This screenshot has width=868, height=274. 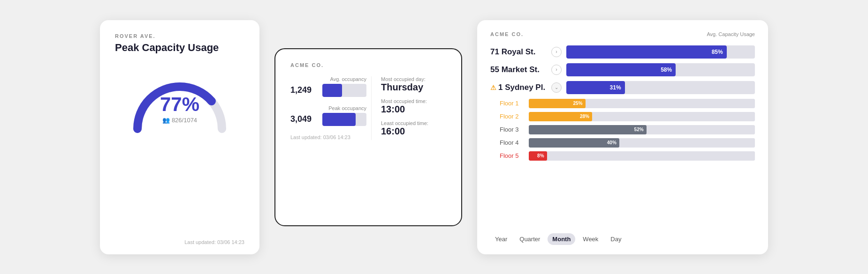 I want to click on floor-bar-pct-2: 52%, so click(x=639, y=129).